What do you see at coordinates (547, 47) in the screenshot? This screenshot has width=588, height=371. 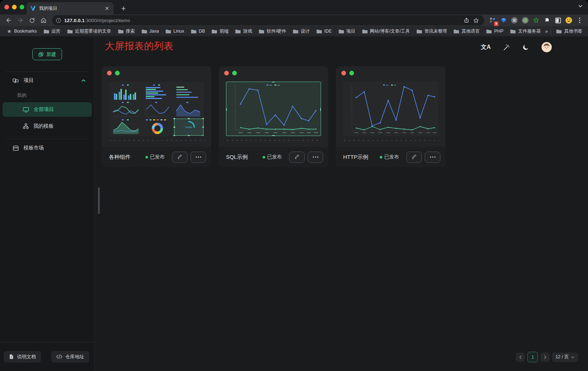 I see `avatar` at bounding box center [547, 47].